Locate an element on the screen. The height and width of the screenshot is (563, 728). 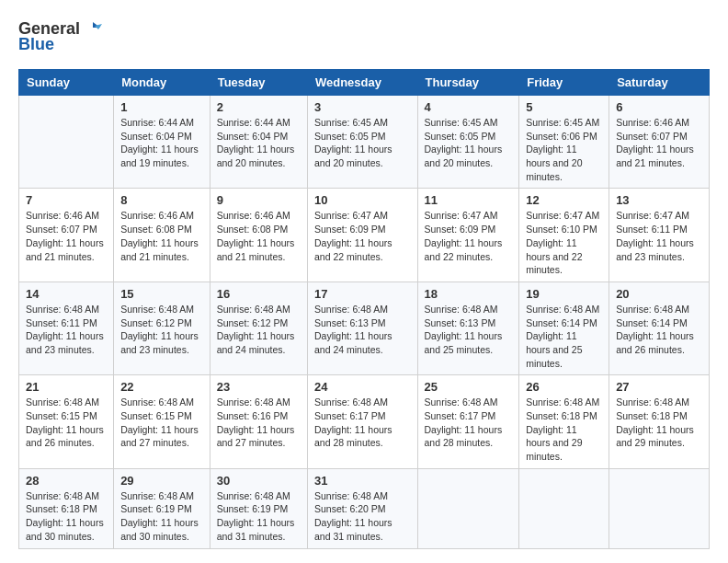
calendar-cell: 2Sunrise: 6:44 AMSunset: 6:04 PMDaylight… is located at coordinates (258, 142).